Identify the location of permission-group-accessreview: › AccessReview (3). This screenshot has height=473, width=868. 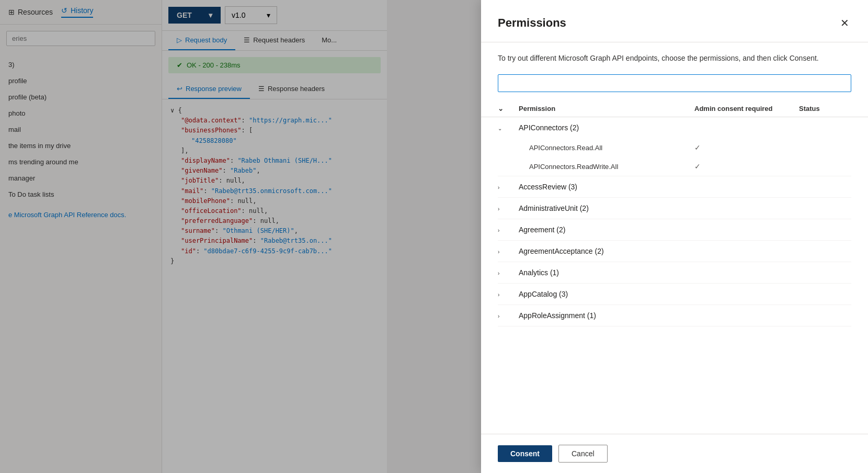
(675, 187).